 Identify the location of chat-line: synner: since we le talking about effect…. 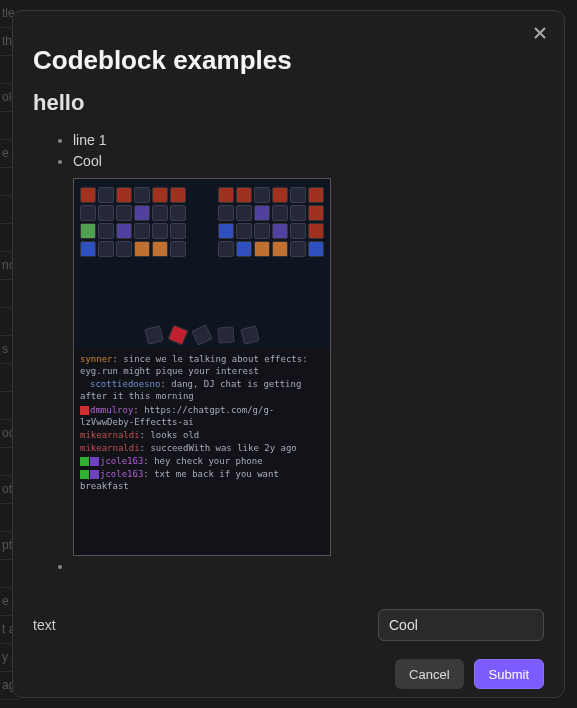
(202, 365).